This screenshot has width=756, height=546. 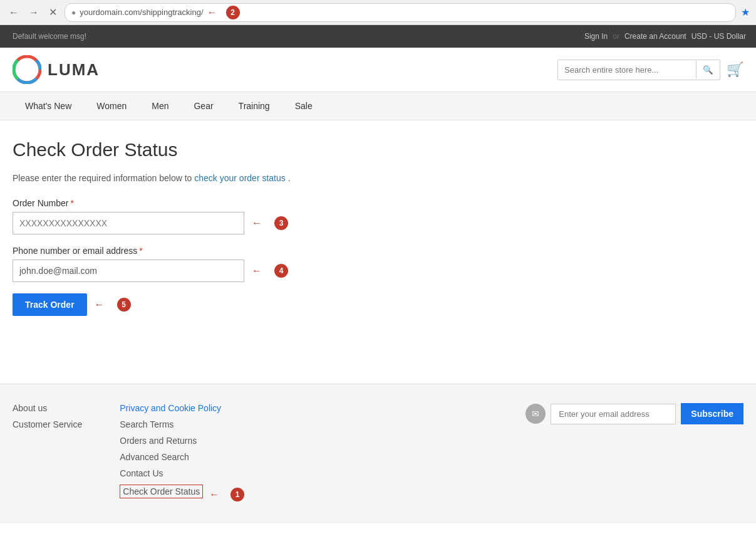 I want to click on address-bar: ● yourdomain.com/shippingtracking/ ← 2, so click(x=400, y=13).